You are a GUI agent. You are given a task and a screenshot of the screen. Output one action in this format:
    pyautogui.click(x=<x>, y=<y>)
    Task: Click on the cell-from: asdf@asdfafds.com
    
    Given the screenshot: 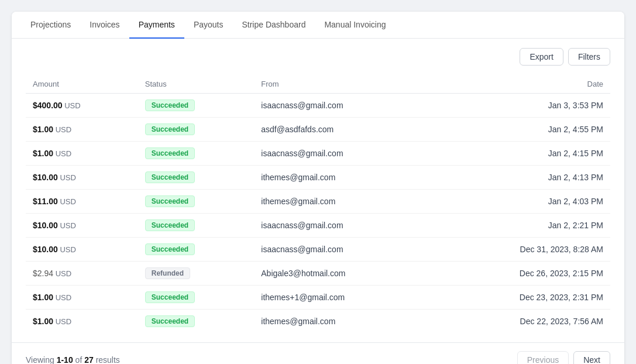 What is the action you would take?
    pyautogui.click(x=343, y=130)
    